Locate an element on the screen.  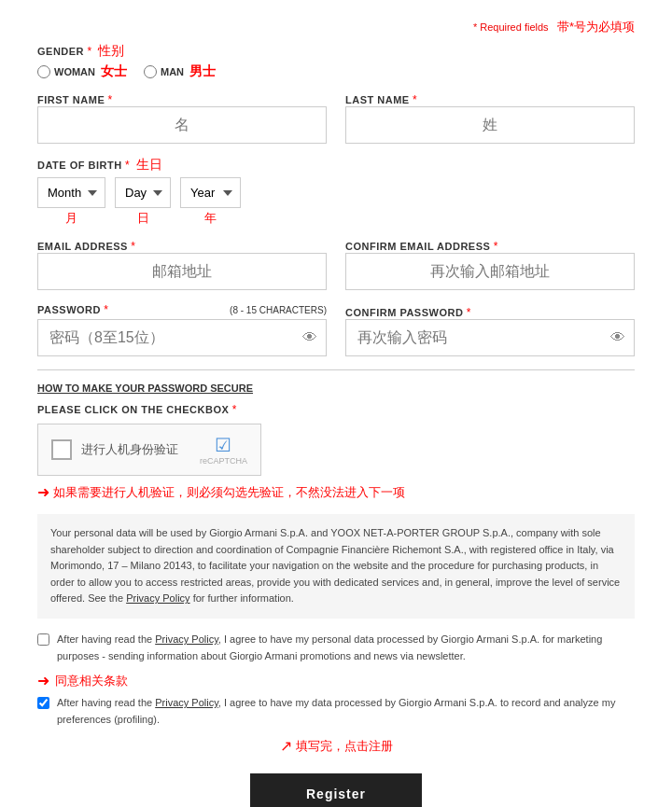
last-name-label: LAST NAME is located at coordinates (377, 100).